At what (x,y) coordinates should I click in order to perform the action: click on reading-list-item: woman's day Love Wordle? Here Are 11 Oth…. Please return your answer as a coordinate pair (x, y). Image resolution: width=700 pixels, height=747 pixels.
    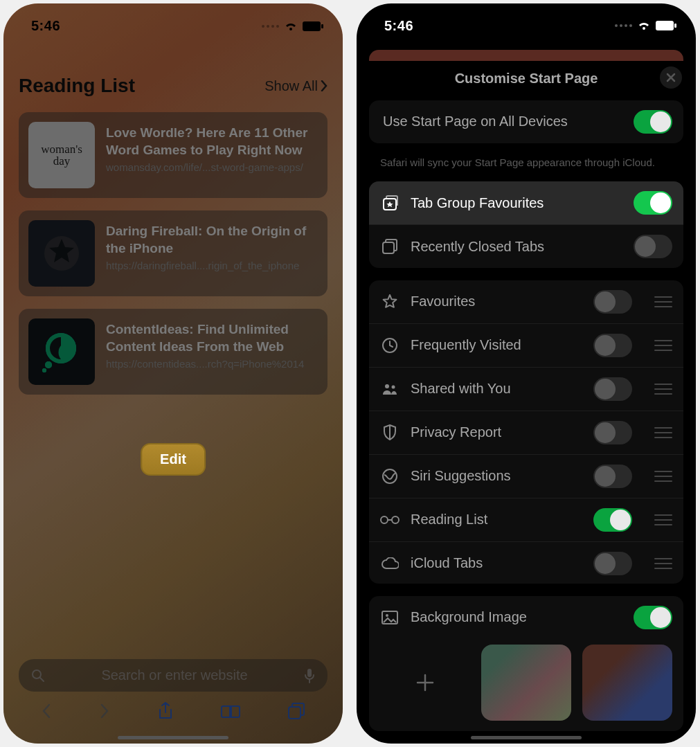
    Looking at the image, I should click on (173, 155).